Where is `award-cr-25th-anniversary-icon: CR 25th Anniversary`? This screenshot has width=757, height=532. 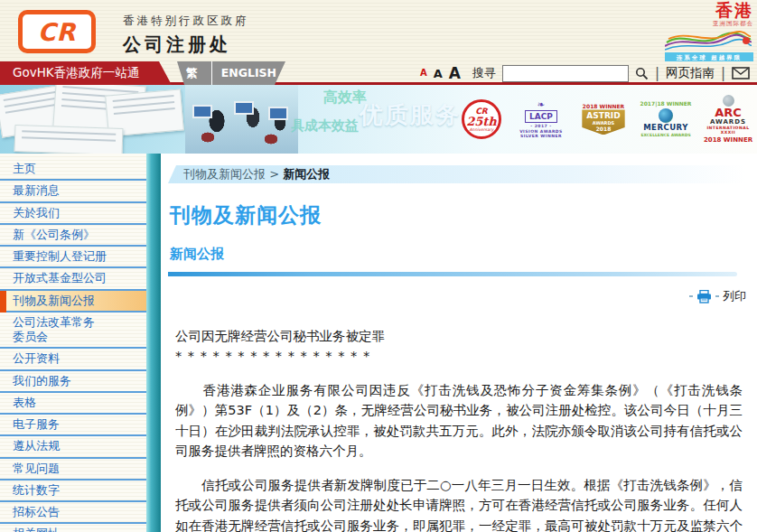 award-cr-25th-anniversary-icon: CR 25th Anniversary is located at coordinates (481, 119).